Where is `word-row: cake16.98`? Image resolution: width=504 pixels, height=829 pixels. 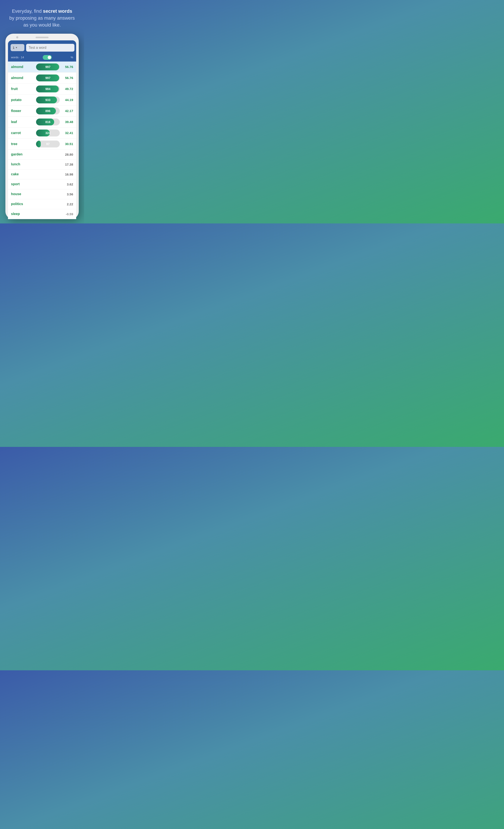 word-row: cake16.98 is located at coordinates (42, 174).